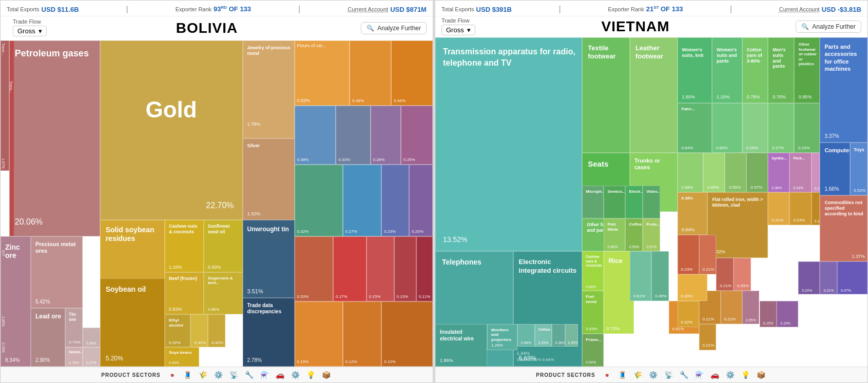 The height and width of the screenshot is (383, 868). Describe the element at coordinates (214, 9) in the screenshot. I see `bolivia-exporter-rank: Exporter Rank 93RD OF 133` at that location.